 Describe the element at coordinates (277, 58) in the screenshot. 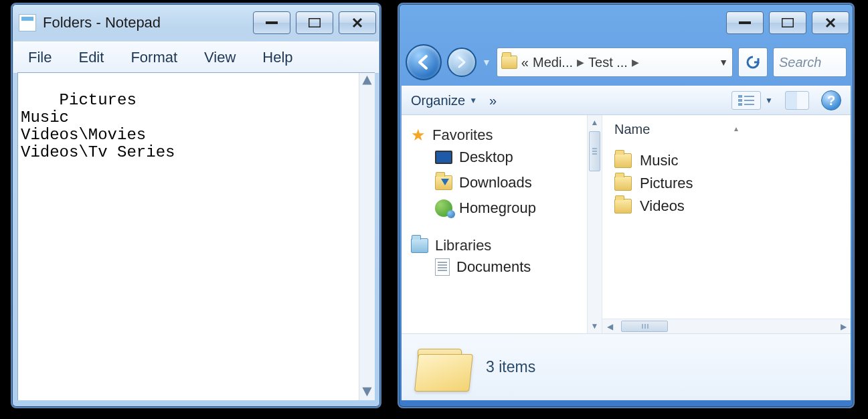

I see `menu-help: Help` at that location.